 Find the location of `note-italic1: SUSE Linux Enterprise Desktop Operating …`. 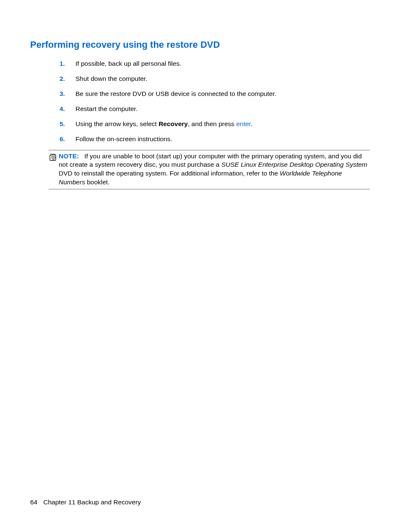

note-italic1: SUSE Linux Enterprise Desktop Operating … is located at coordinates (294, 164).